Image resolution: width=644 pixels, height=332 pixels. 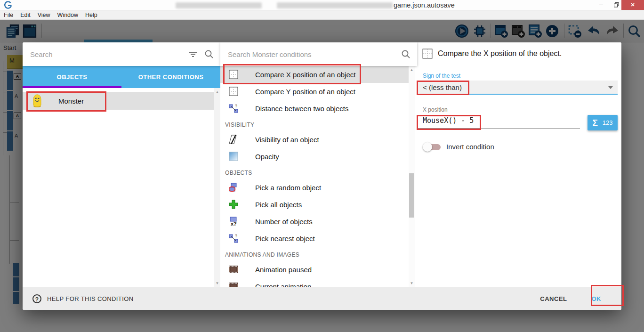 What do you see at coordinates (193, 54) in the screenshot?
I see `filter-icon` at bounding box center [193, 54].